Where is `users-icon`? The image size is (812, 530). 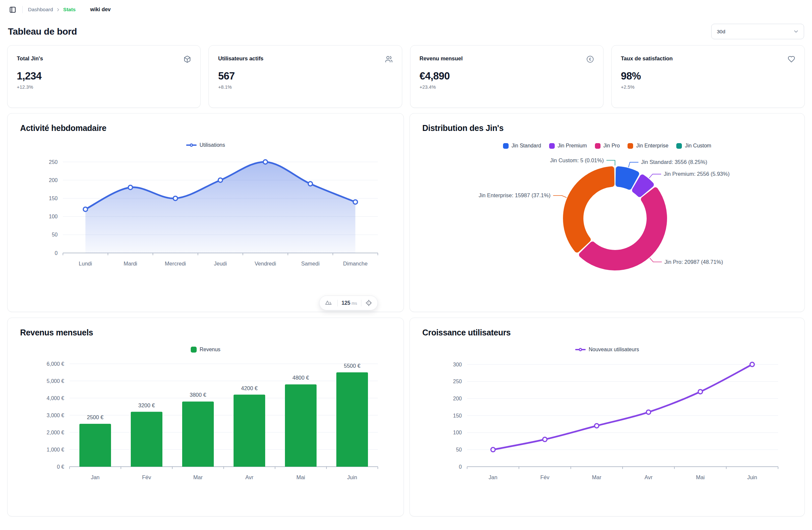 users-icon is located at coordinates (389, 60).